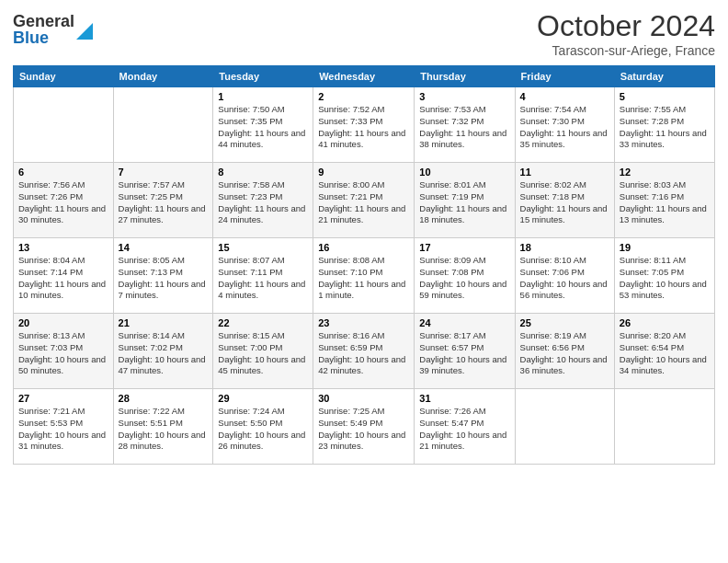 This screenshot has height=563, width=728. What do you see at coordinates (164, 247) in the screenshot?
I see `day-number: 14` at bounding box center [164, 247].